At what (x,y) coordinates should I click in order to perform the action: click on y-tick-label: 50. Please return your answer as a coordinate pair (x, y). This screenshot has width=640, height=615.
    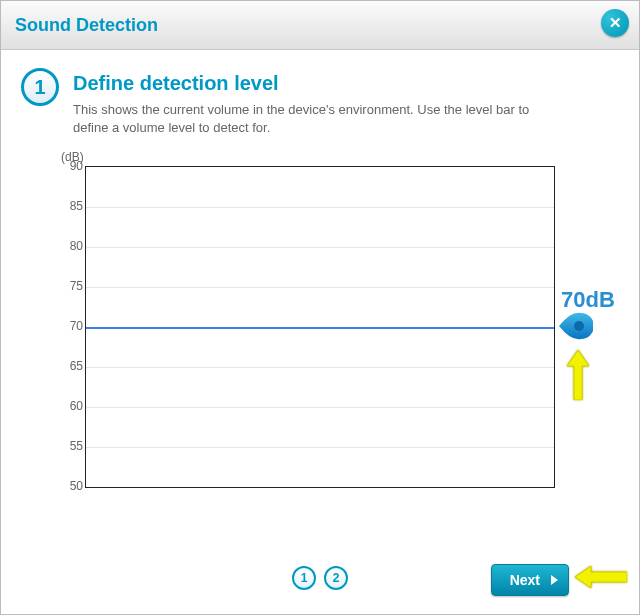
    Looking at the image, I should click on (71, 486).